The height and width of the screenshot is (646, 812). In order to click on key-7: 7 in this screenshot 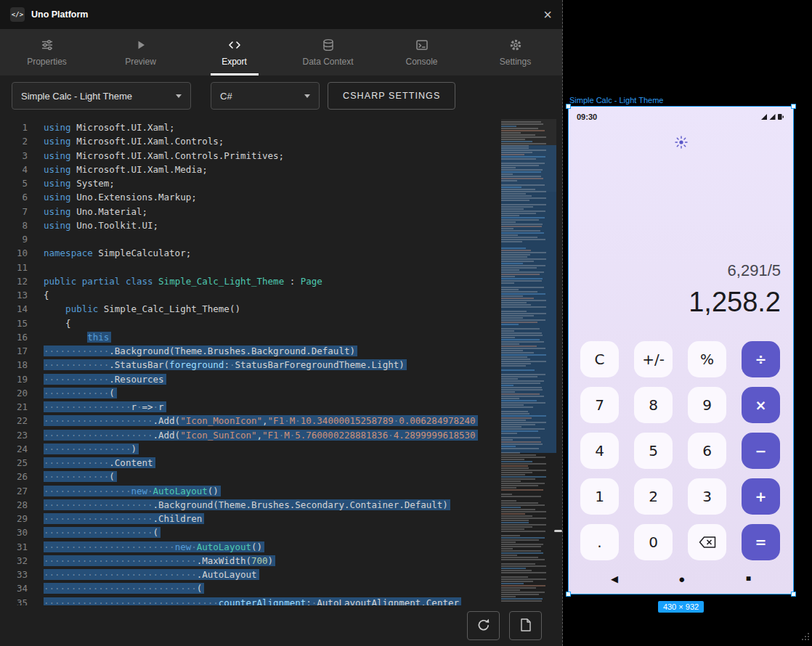, I will do `click(600, 405)`.